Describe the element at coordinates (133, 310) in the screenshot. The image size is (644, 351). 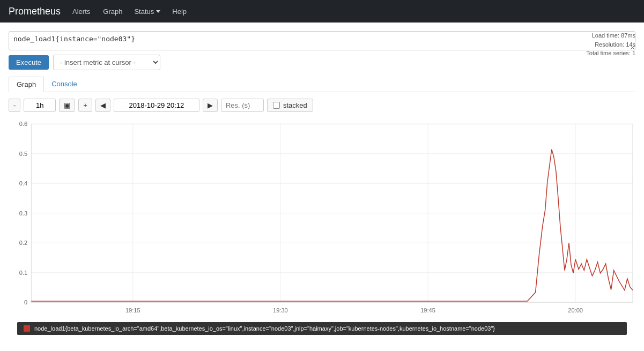
I see `svg-text: 19:15` at that location.